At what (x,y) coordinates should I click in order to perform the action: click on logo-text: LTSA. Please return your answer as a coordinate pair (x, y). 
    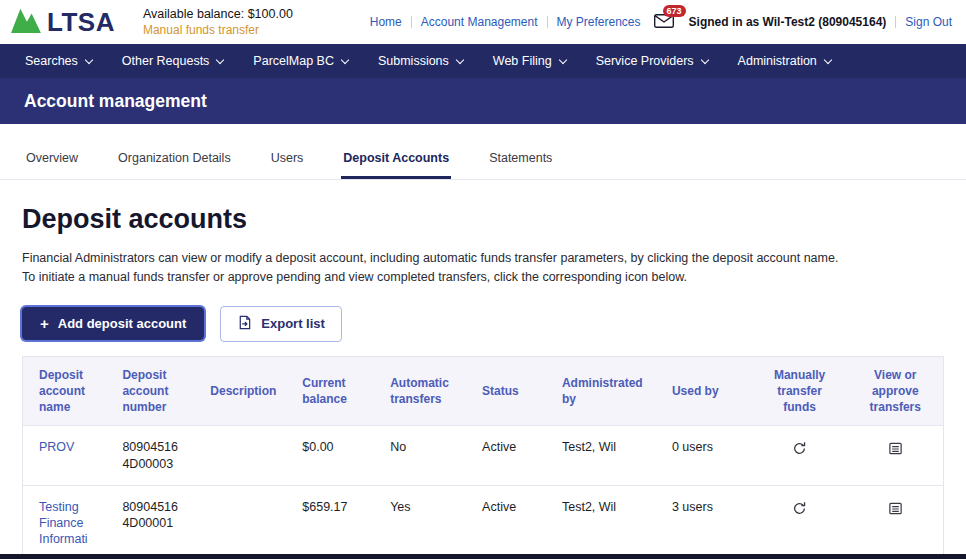
    Looking at the image, I should click on (81, 22).